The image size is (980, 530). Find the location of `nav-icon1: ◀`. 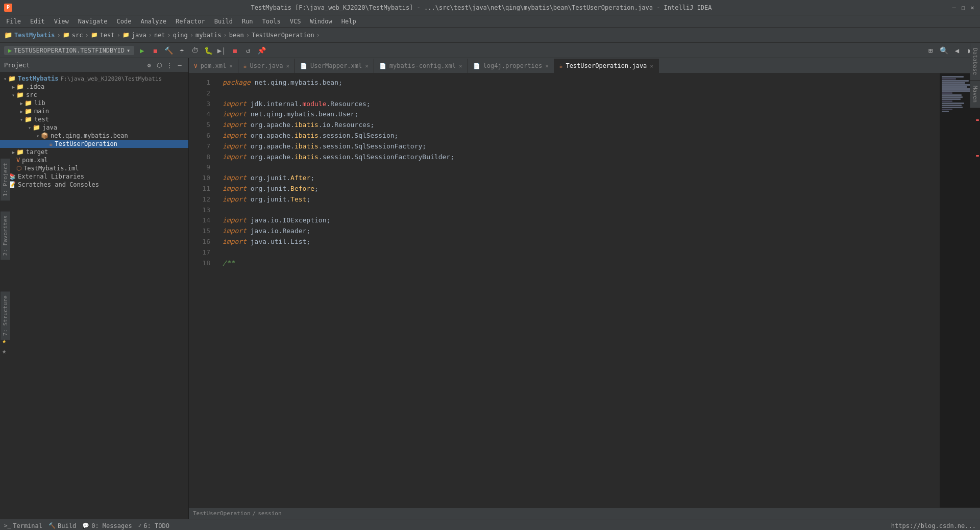

nav-icon1: ◀ is located at coordinates (957, 51).